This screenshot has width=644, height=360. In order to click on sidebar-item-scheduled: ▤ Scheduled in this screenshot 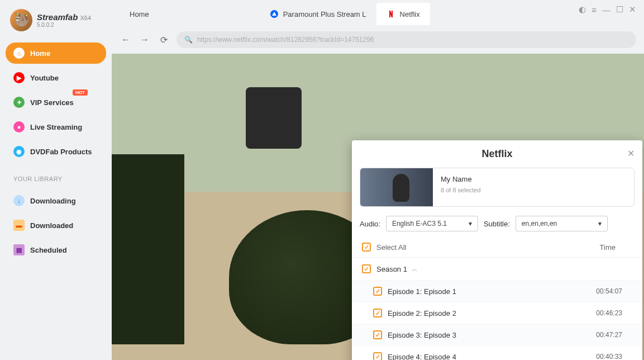, I will do `click(56, 250)`.